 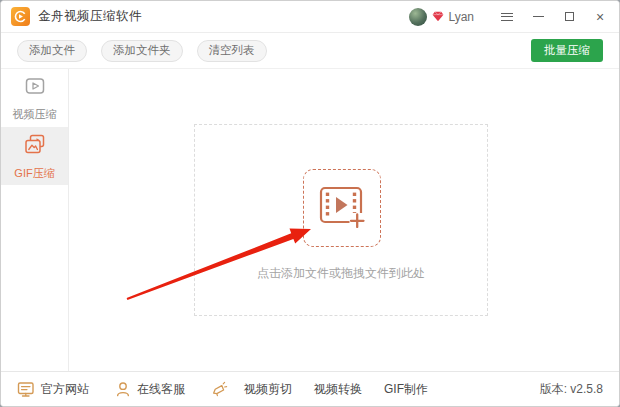 I want to click on gif-maker-link: GIF制作, so click(x=406, y=390).